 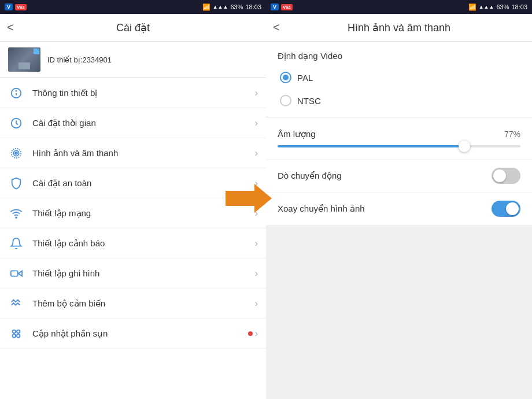 I want to click on menu-right-canh-bao: ›, so click(x=257, y=243).